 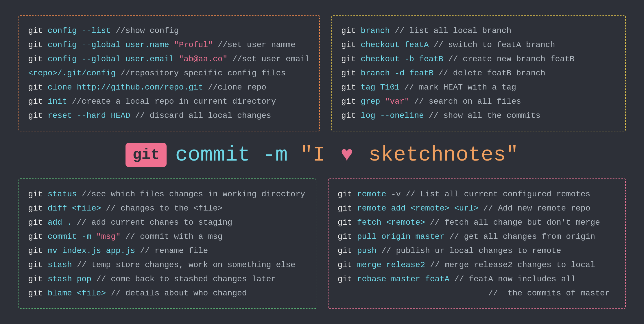 What do you see at coordinates (478, 116) in the screenshot?
I see `code-line: git log --oneline // show all the commit…` at bounding box center [478, 116].